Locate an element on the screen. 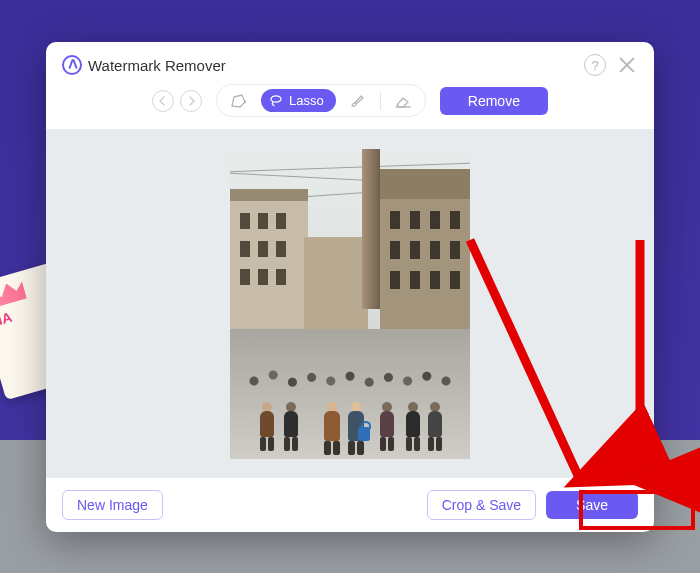 The image size is (700, 573). tool-group: Lasso is located at coordinates (321, 100).